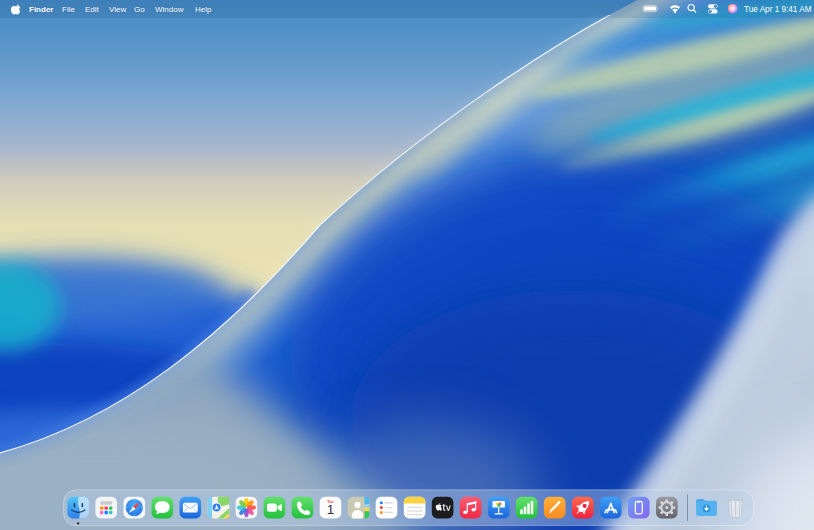 The height and width of the screenshot is (530, 814). What do you see at coordinates (778, 10) in the screenshot?
I see `svg-text: Tue Apr 1 9:41 AM` at bounding box center [778, 10].